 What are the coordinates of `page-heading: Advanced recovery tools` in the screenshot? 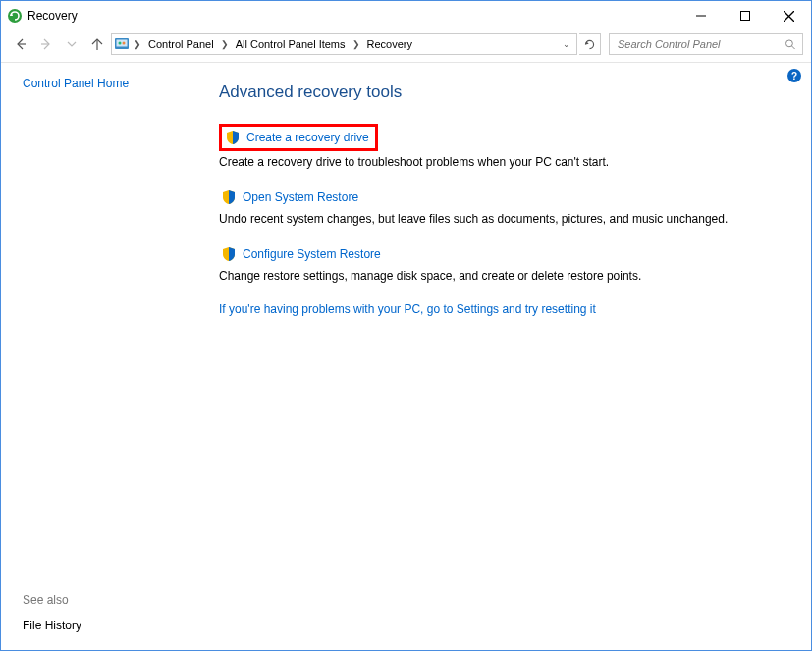 It's located at (509, 92).